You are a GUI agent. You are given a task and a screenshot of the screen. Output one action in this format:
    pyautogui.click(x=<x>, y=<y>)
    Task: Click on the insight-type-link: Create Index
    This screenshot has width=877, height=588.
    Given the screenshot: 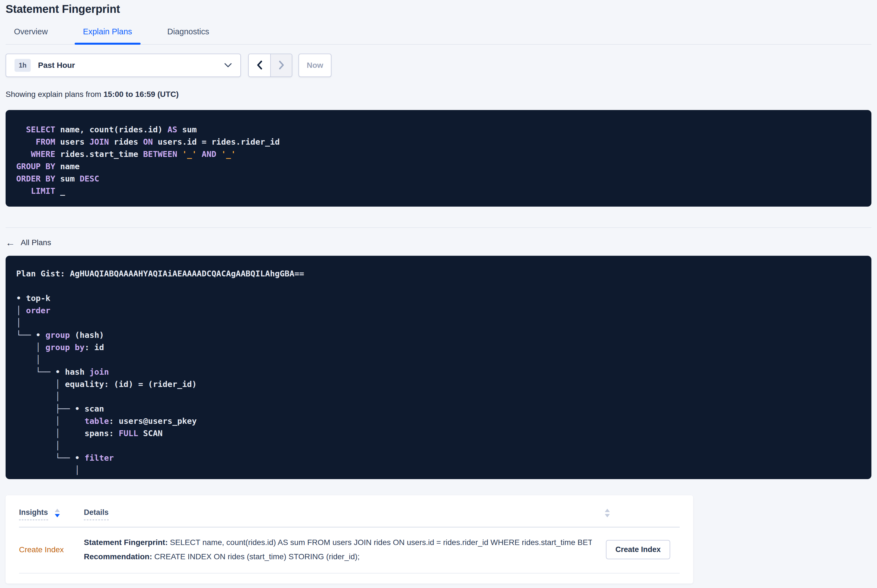 What is the action you would take?
    pyautogui.click(x=51, y=550)
    